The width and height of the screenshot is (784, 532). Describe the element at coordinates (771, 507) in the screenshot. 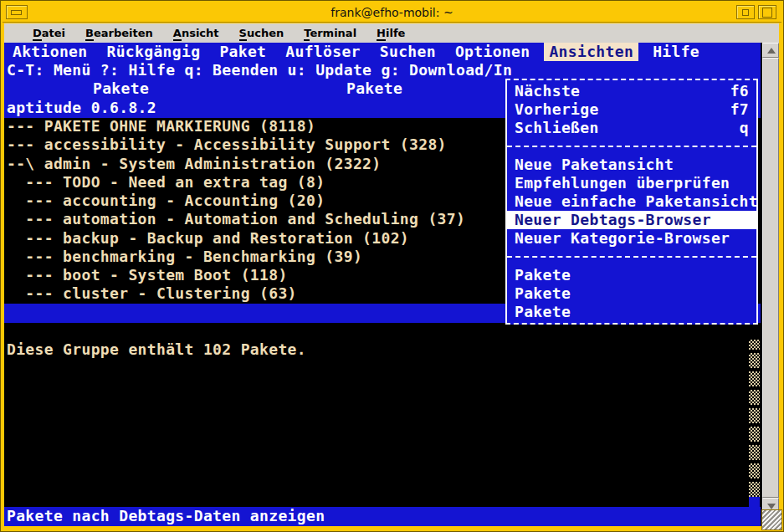

I see `arrow-down-icon` at that location.